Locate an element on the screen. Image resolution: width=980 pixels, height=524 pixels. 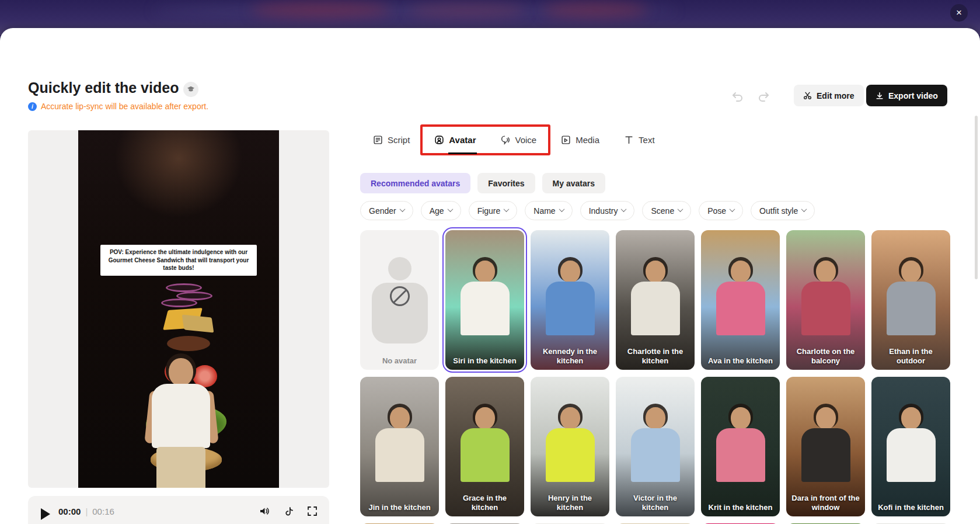
avatar-name: Charlotte in the kitchen is located at coordinates (655, 356).